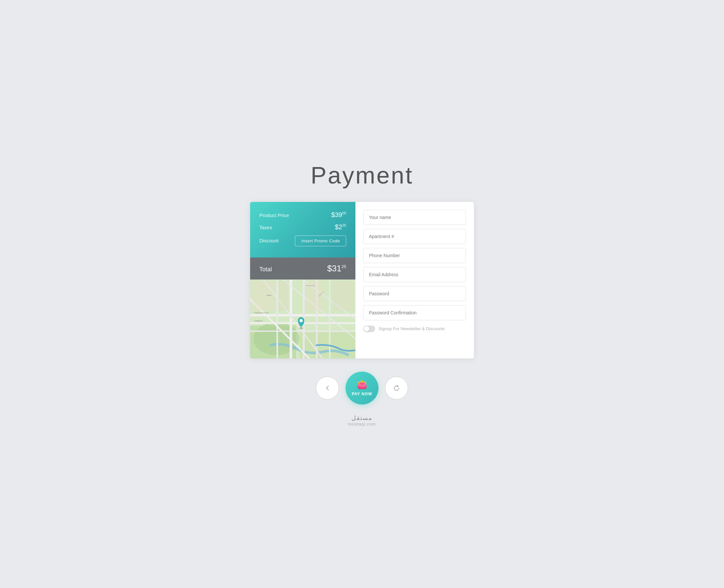 The width and height of the screenshot is (724, 588). I want to click on password-confirm-input, so click(415, 313).